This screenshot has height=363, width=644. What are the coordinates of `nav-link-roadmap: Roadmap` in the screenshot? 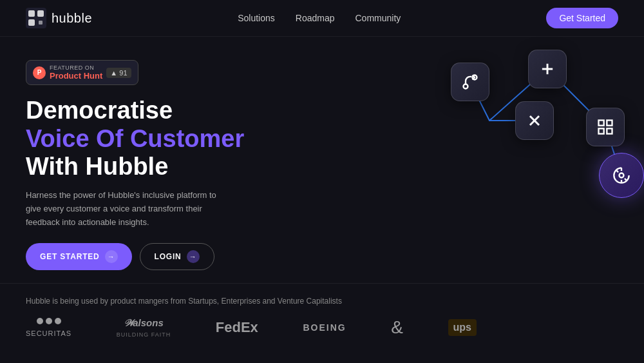 It's located at (316, 18).